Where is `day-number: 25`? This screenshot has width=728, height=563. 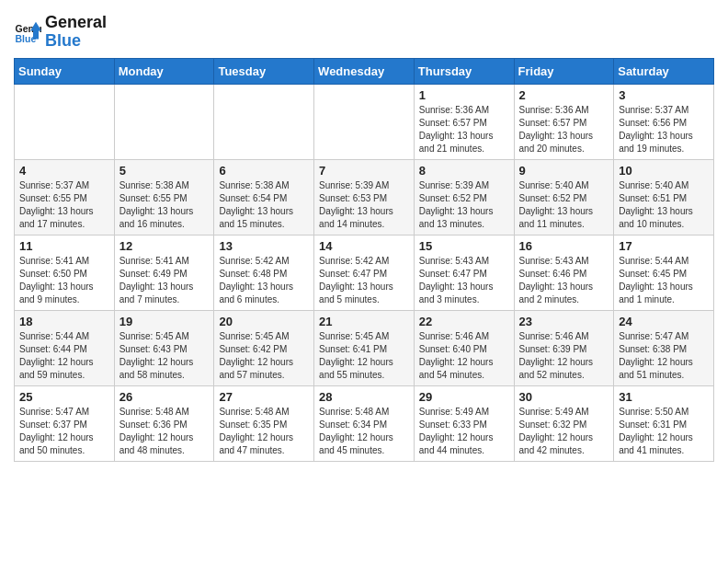 day-number: 25 is located at coordinates (64, 397).